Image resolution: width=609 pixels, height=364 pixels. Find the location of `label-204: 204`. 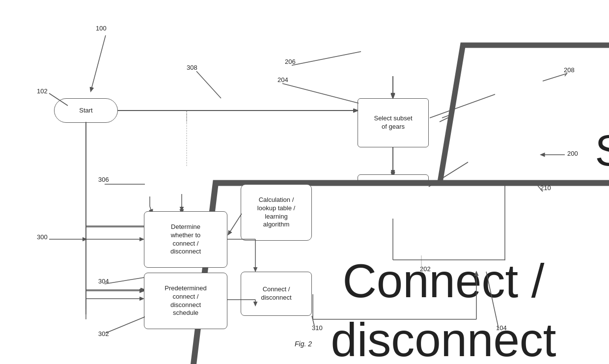

label-204: 204 is located at coordinates (283, 80).